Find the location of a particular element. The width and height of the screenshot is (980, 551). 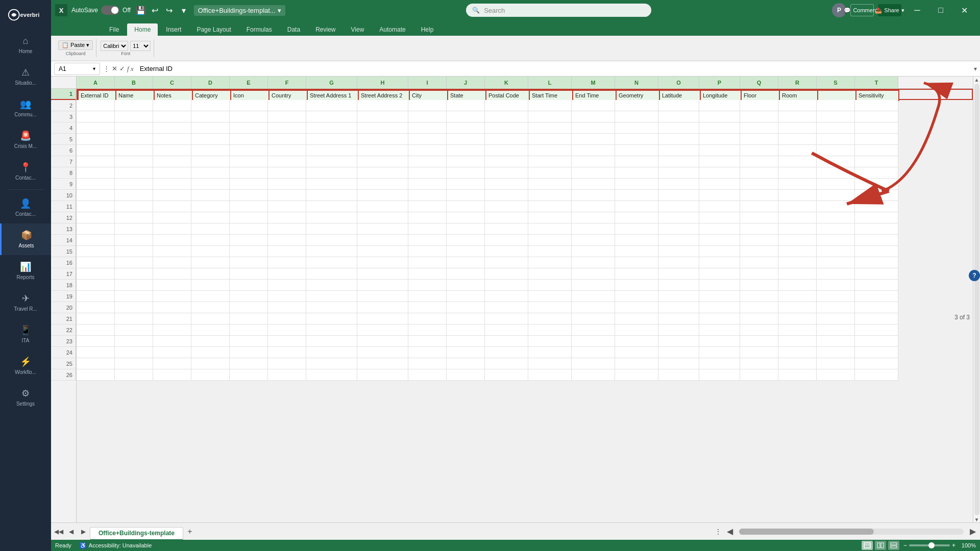

cell-Q24 is located at coordinates (760, 353).